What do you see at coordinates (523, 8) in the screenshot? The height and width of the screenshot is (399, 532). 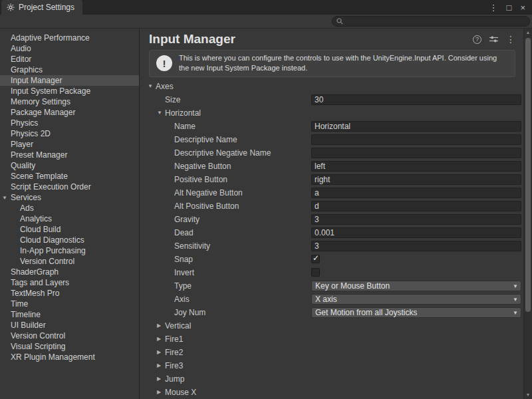 I see `close-icon: ×` at bounding box center [523, 8].